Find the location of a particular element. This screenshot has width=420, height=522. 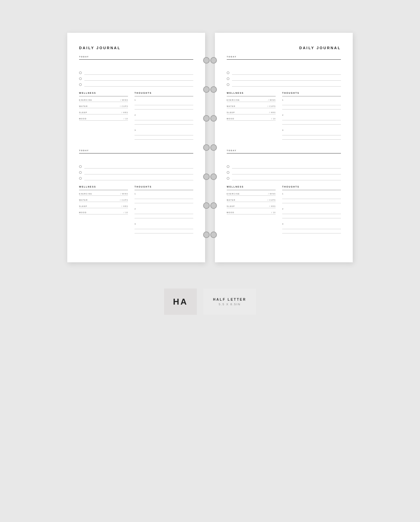

thought-r6: 3 is located at coordinates (312, 228).